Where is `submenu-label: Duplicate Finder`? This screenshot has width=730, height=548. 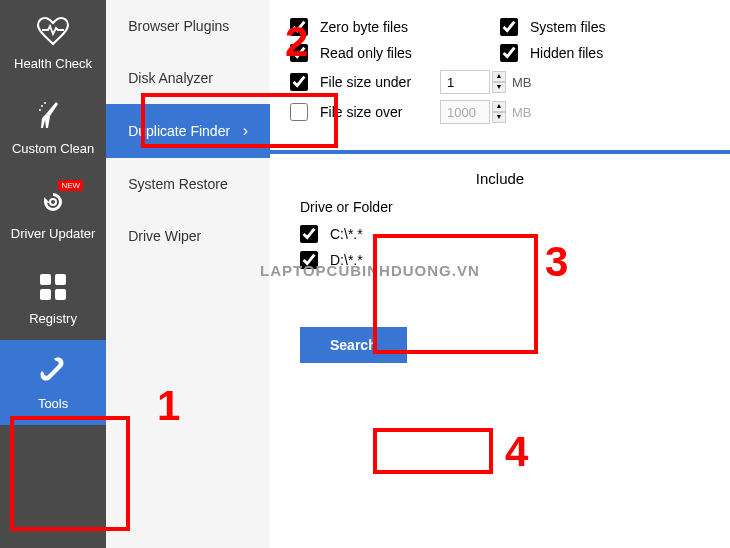 submenu-label: Duplicate Finder is located at coordinates (179, 131).